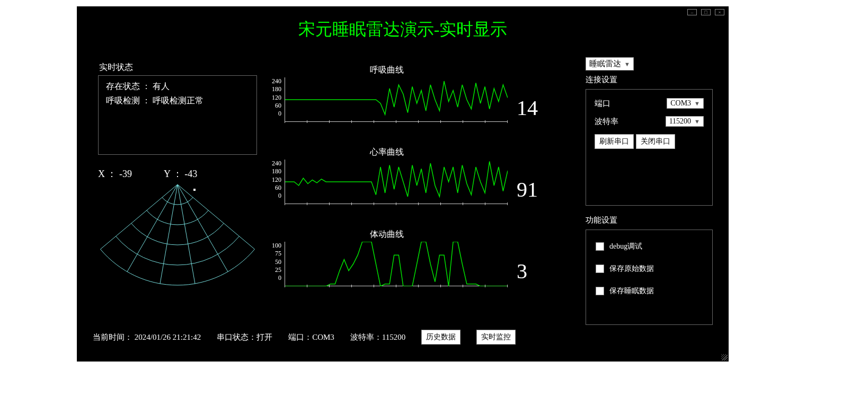  Describe the element at coordinates (692, 12) in the screenshot. I see `minimize-button: –` at that location.